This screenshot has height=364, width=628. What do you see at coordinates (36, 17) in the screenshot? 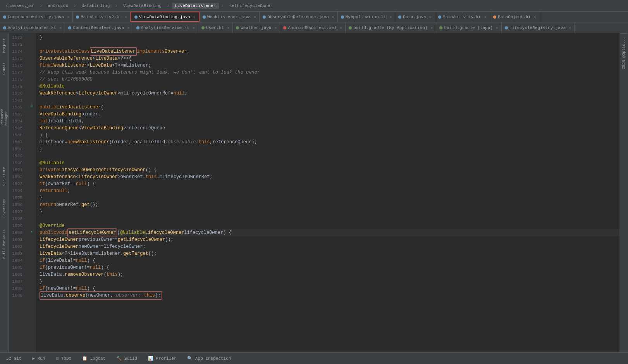
I see `tab-componentactivity: ComponentActivity.java ✕` at bounding box center [36, 17].